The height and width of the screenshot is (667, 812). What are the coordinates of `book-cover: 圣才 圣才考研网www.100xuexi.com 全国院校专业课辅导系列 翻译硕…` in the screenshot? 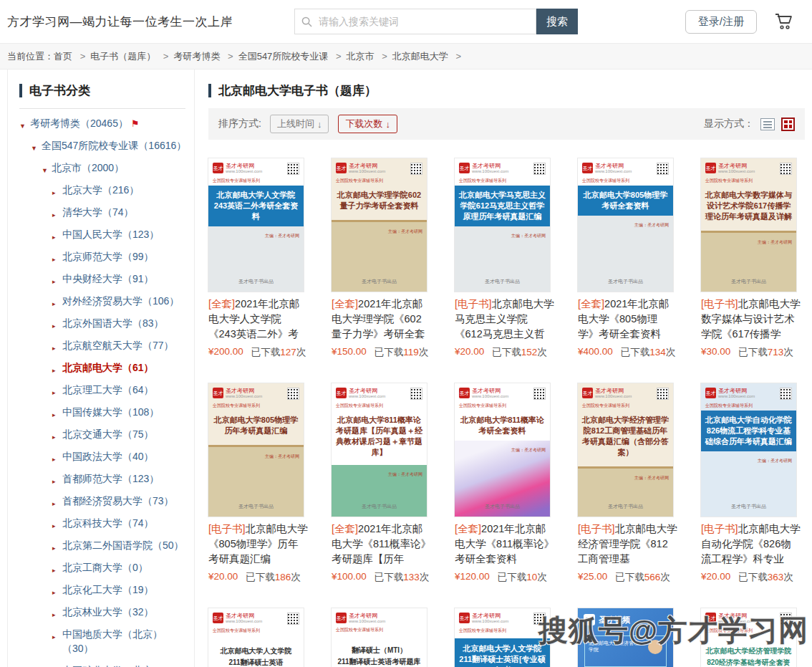 It's located at (380, 638).